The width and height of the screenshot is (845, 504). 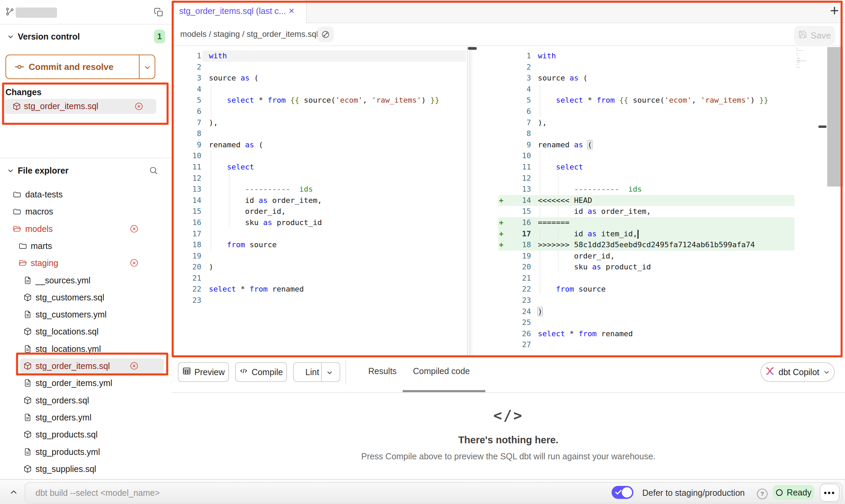 What do you see at coordinates (320, 179) in the screenshot?
I see `code-line-12: 12` at bounding box center [320, 179].